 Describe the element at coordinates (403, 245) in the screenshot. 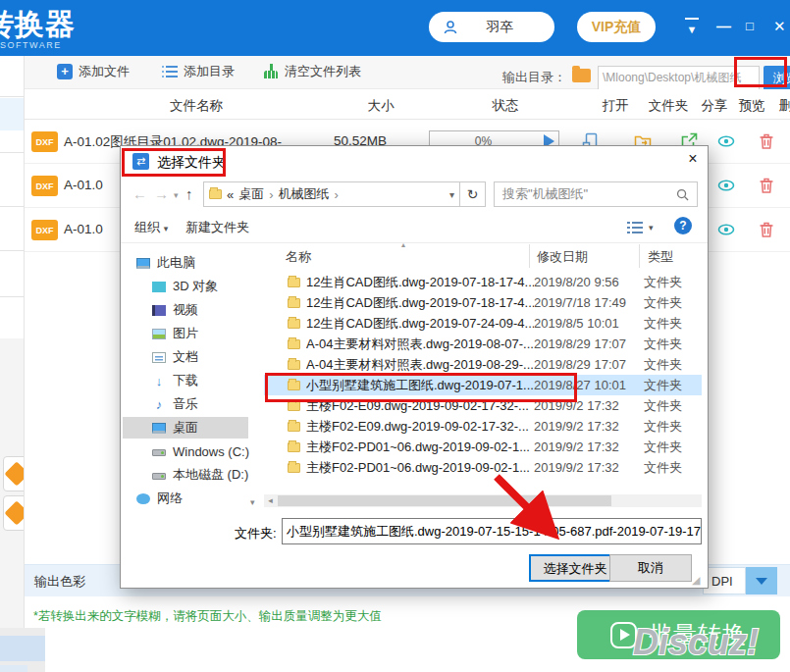

I see `sort-ascending-icon: ▴` at that location.